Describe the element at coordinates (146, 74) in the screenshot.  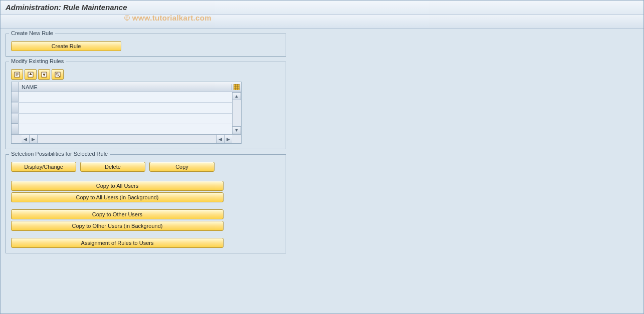
I see `grid-toolbar` at that location.